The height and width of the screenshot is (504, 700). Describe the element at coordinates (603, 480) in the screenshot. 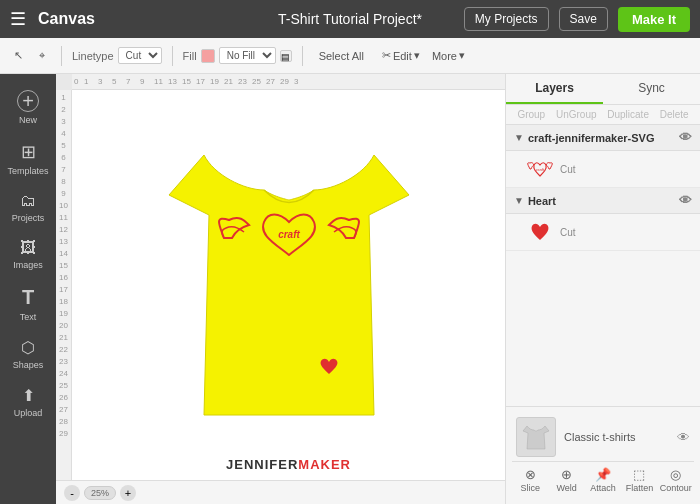

I see `attach-tab: 📌 Attach` at that location.